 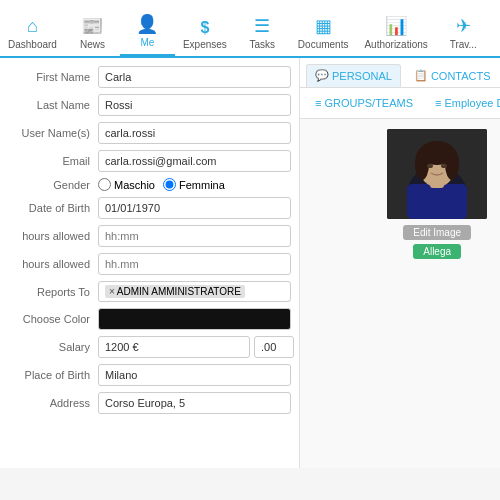 I want to click on groups-tab-icon: ≡, so click(x=318, y=103).